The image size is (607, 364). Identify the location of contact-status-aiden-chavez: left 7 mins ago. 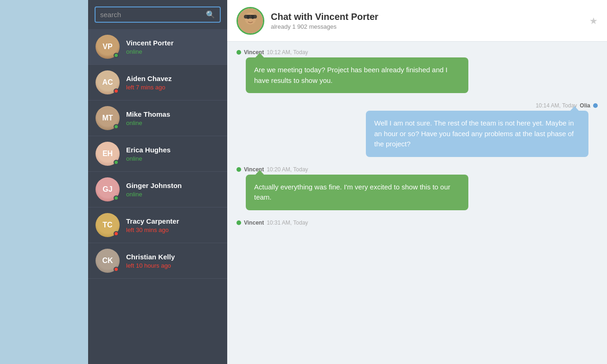
(149, 87).